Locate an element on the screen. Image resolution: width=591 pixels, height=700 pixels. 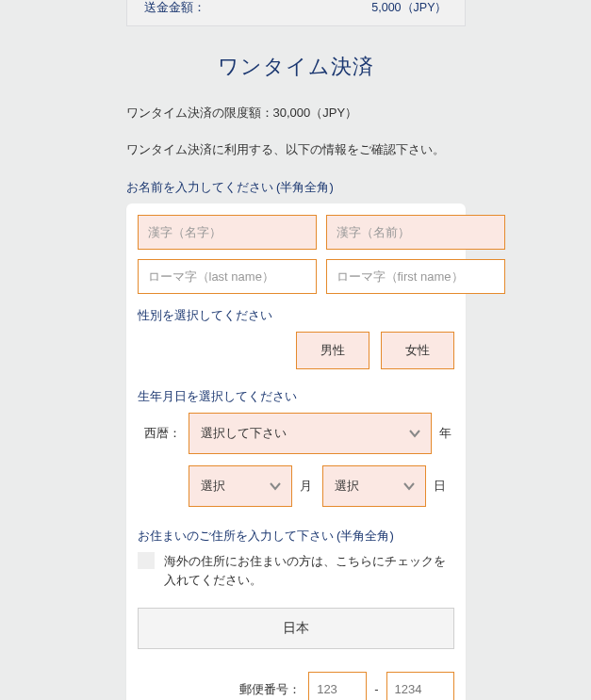
limit-text: ワンタイム決済の限度額：30,000（JPY） is located at coordinates (296, 113).